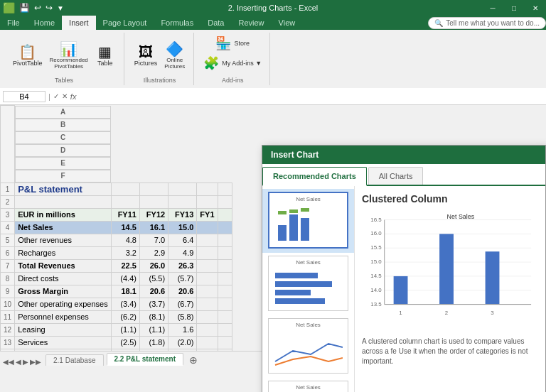 This screenshot has width=546, height=392. I want to click on cell: Net Sales, so click(63, 227).